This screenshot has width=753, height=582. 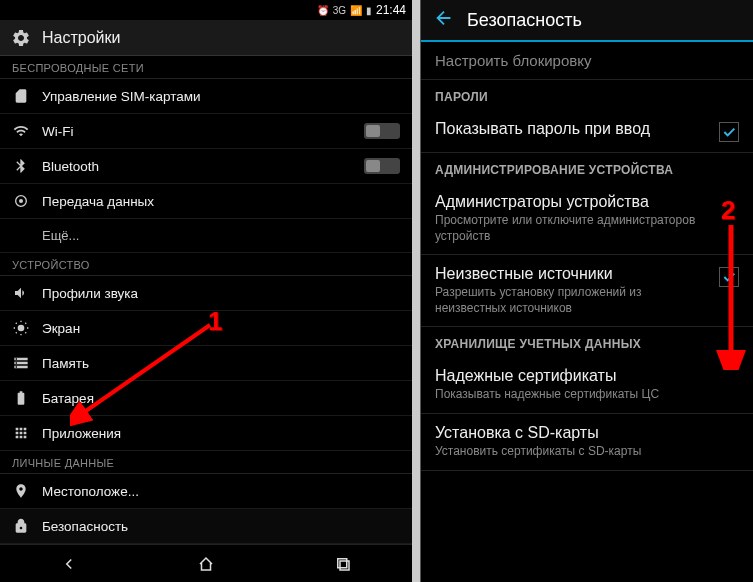 I want to click on bluetooth-toggle, so click(x=382, y=166).